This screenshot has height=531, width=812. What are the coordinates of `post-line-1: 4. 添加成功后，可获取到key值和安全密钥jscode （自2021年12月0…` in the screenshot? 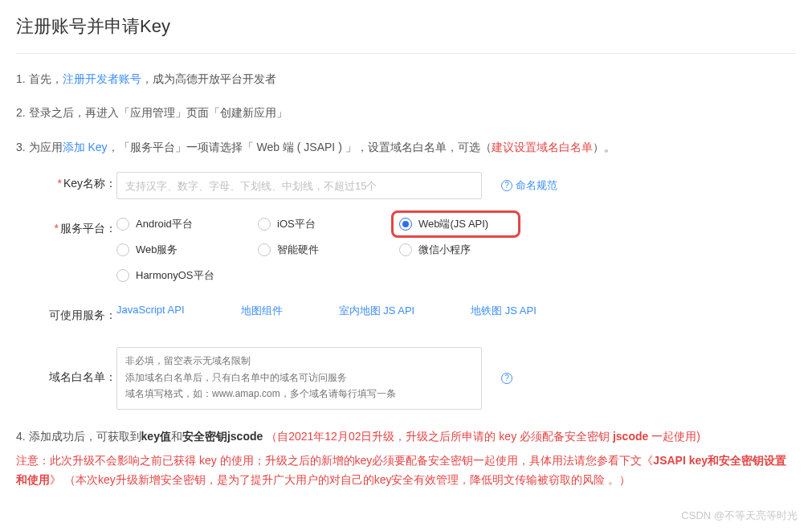 It's located at (406, 437).